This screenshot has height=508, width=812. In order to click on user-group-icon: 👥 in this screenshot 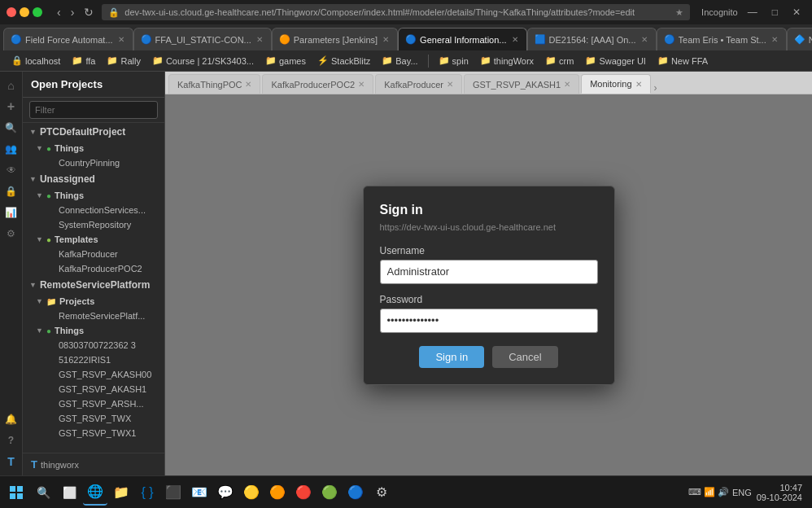, I will do `click(11, 149)`.